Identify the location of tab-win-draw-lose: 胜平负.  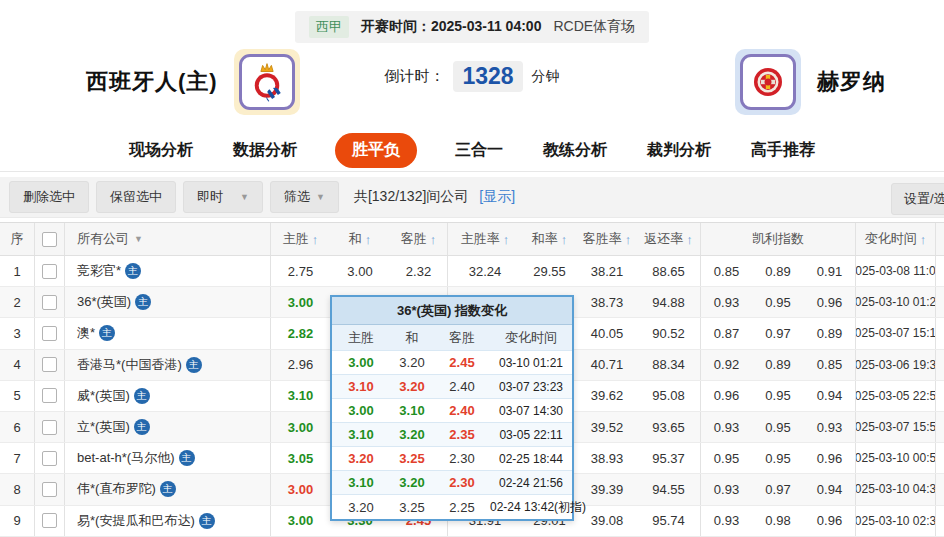
(376, 150).